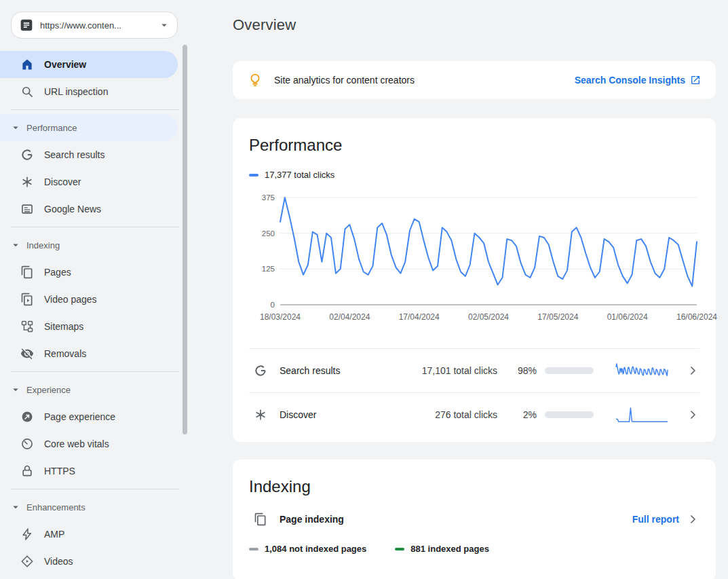 Image resolution: width=728 pixels, height=579 pixels. I want to click on row-percent: 98%, so click(522, 371).